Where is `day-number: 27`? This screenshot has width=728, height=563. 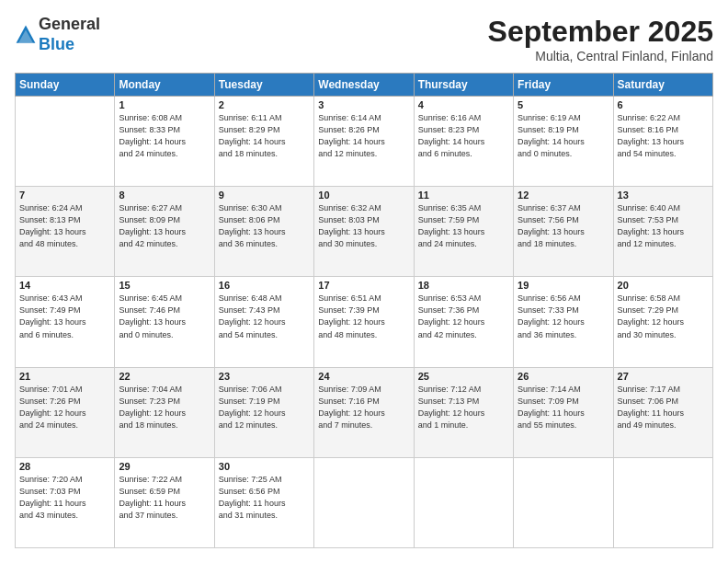 day-number: 27 is located at coordinates (664, 376).